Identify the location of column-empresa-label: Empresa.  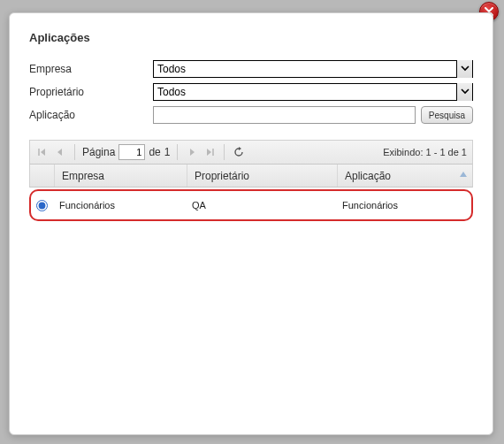
(83, 176).